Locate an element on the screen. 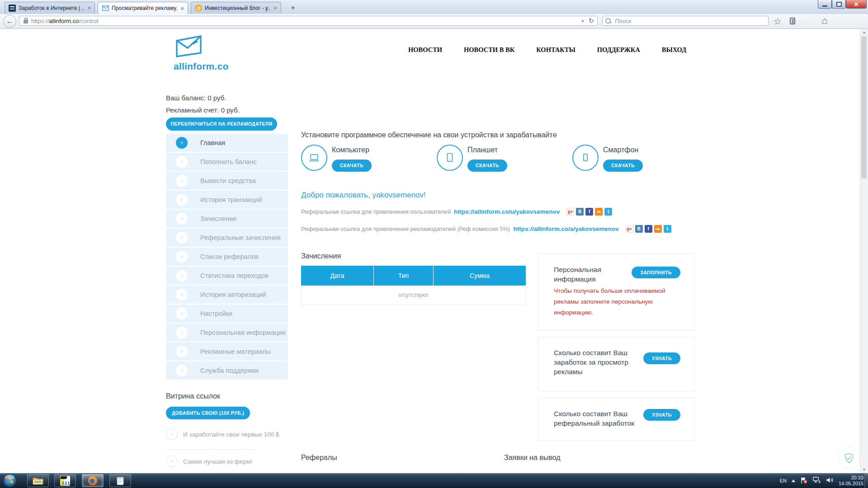  taskbar-explorer-button is located at coordinates (38, 481).